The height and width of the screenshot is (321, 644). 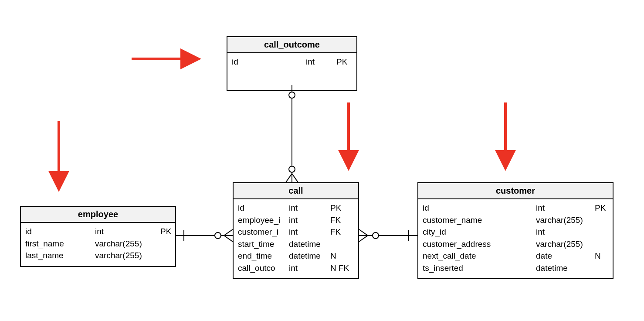 What do you see at coordinates (296, 231) in the screenshot?
I see `entity-call: call id int PK employee_i int FK custome…` at bounding box center [296, 231].